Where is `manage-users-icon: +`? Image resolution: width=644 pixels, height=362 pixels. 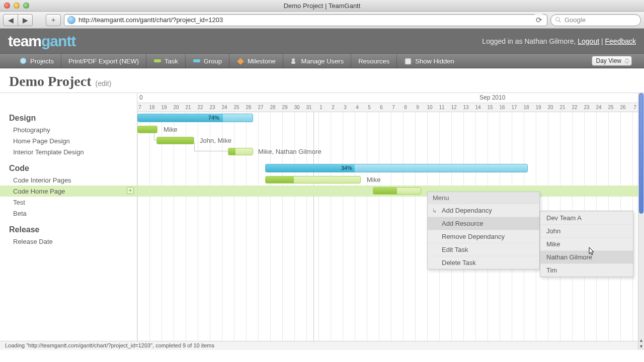
manage-users-icon: + is located at coordinates (294, 61).